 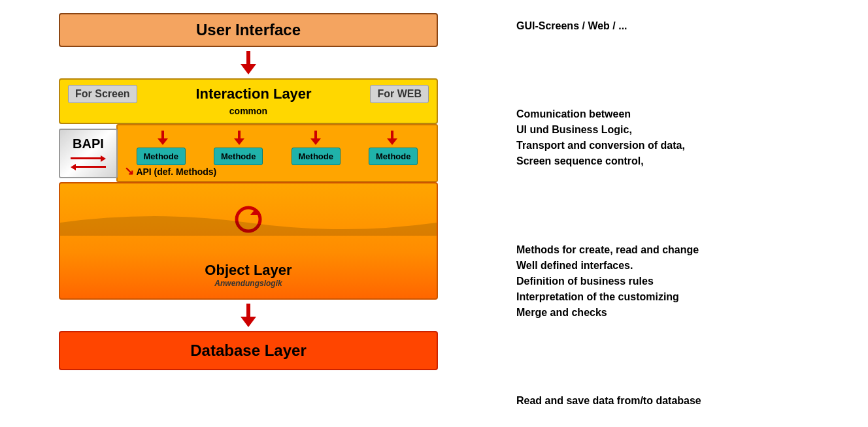 What do you see at coordinates (399, 94) in the screenshot?
I see `for-web-badge: For WEB` at bounding box center [399, 94].